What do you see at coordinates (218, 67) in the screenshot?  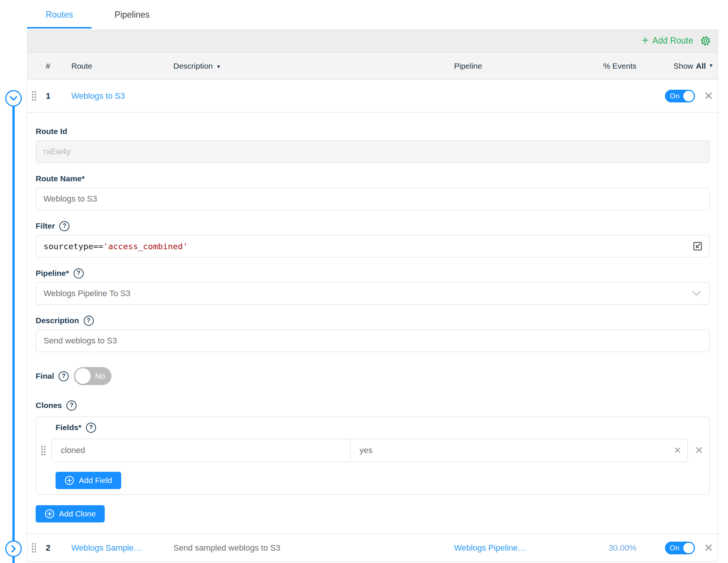 I see `sort-down-icon: ▼` at bounding box center [218, 67].